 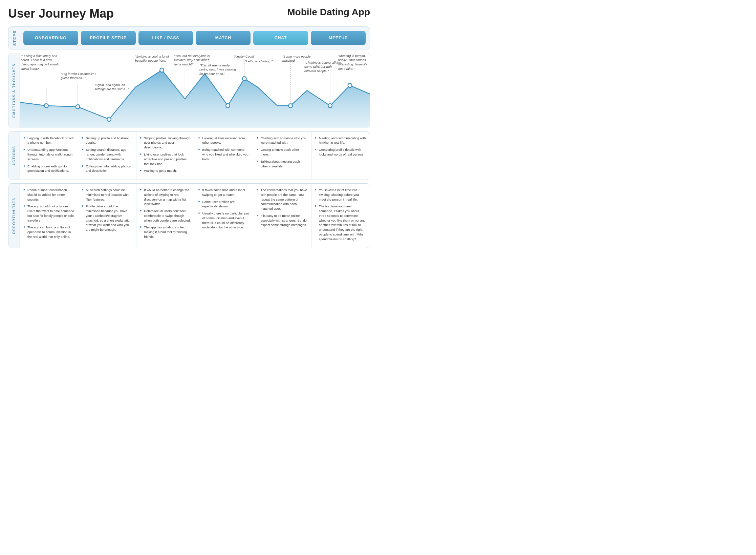 I want to click on opportunity-item: You invest a lot of time into swiping, c…, so click(x=341, y=194).